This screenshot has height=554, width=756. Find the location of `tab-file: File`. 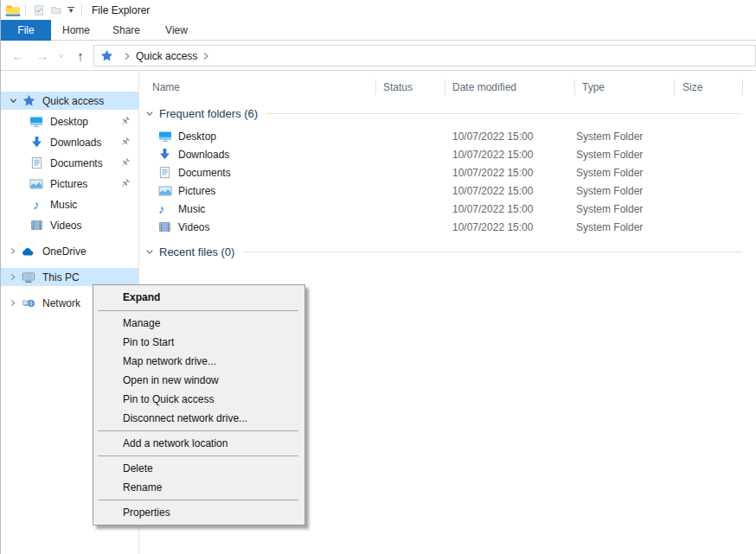

tab-file: File is located at coordinates (26, 30).